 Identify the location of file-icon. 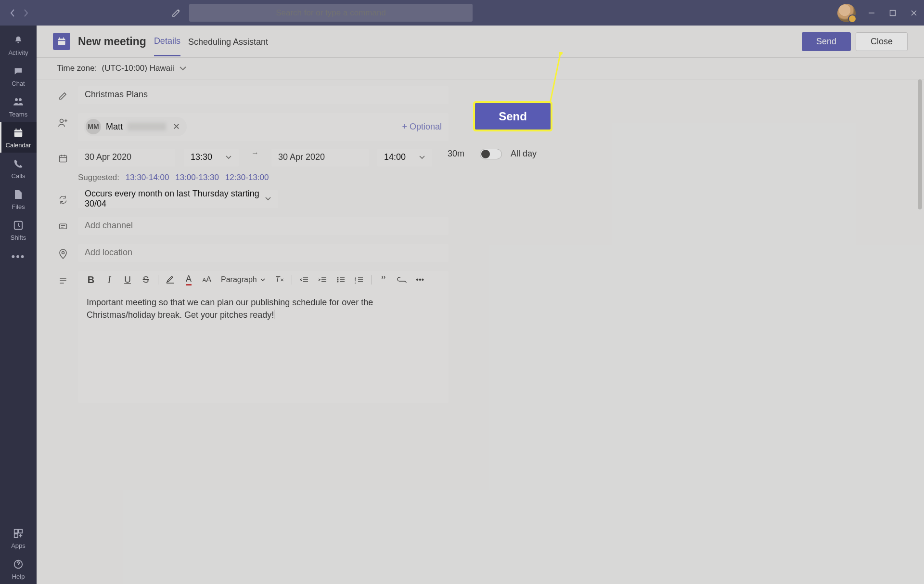
(18, 195).